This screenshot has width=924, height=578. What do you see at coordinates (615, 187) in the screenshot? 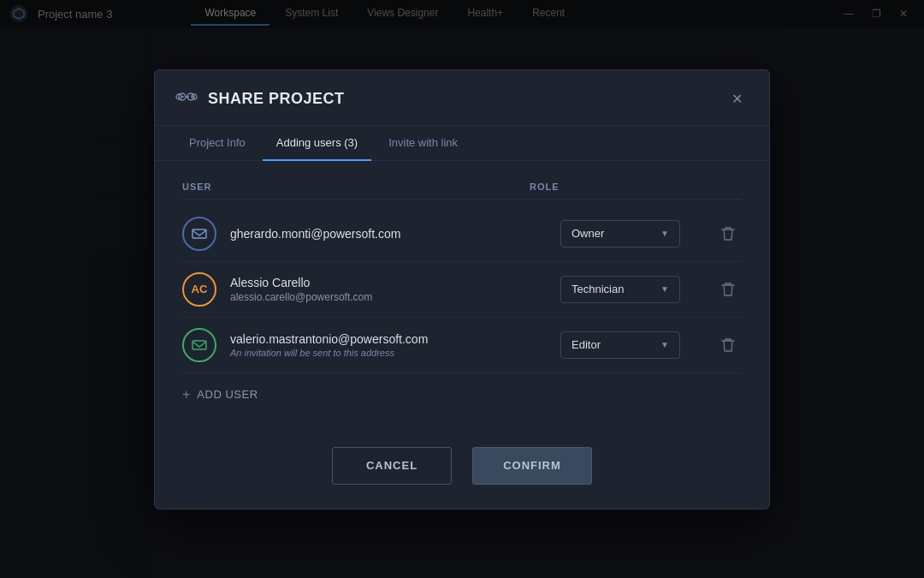
I see `col-role-header: ROLE` at bounding box center [615, 187].